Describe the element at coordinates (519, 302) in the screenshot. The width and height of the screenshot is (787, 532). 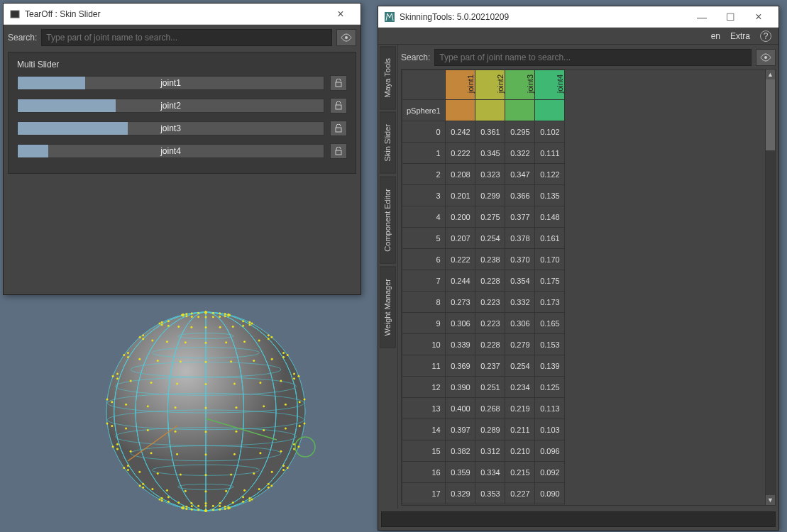
I see `weight-cell: 0.332` at that location.